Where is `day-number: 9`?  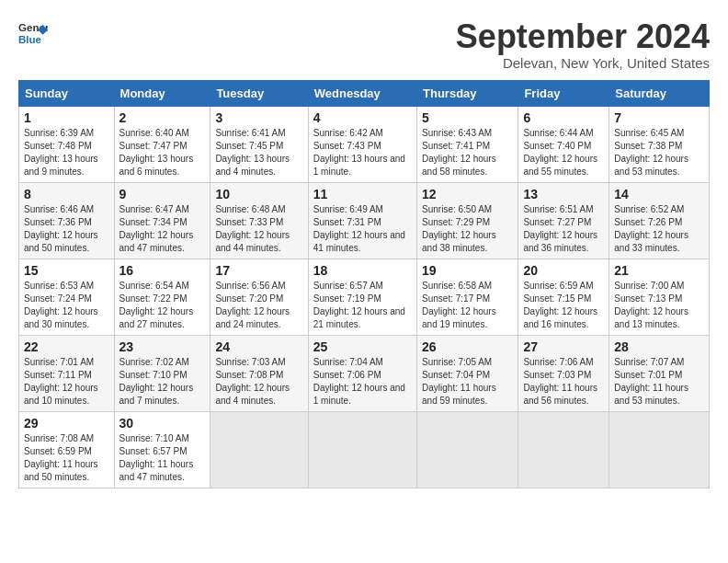 day-number: 9 is located at coordinates (163, 194).